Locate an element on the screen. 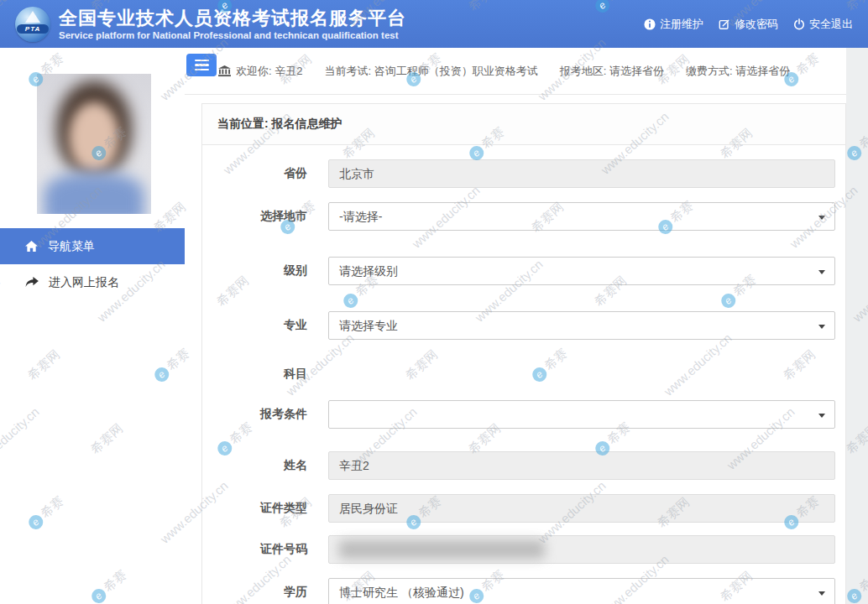 Image resolution: width=868 pixels, height=604 pixels. sidebar-menu: 导航菜单 进入网上报名 is located at coordinates (92, 264).